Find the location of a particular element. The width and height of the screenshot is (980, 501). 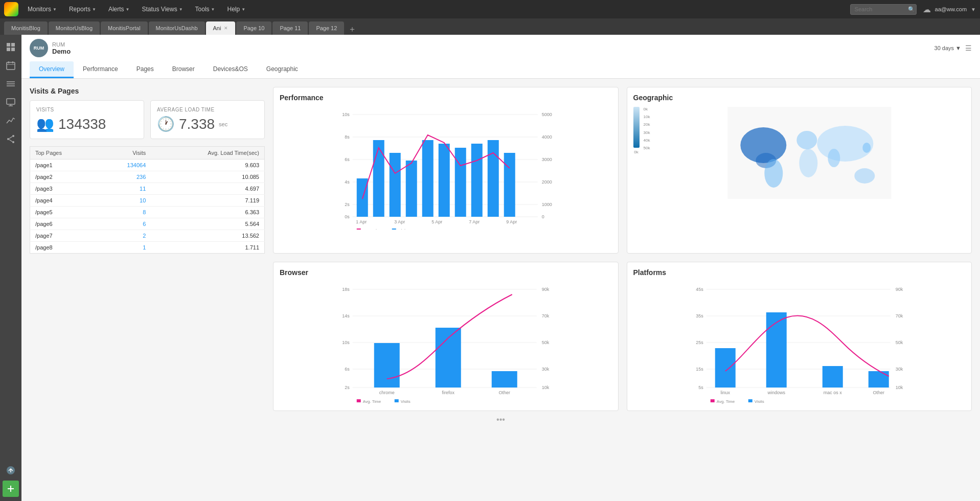

tab-page10: Page 10 is located at coordinates (254, 28).